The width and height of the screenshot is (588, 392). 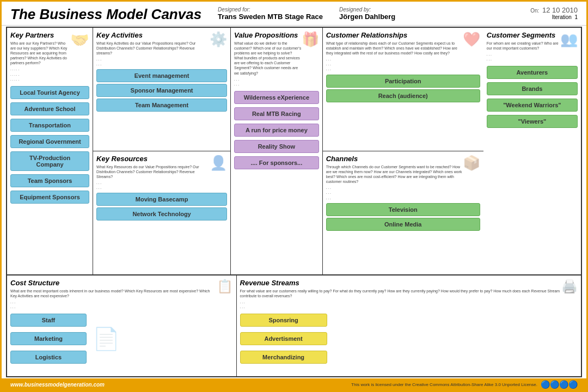 What do you see at coordinates (554, 10) in the screenshot?
I see `on-label: On: 12 10 2010` at bounding box center [554, 10].